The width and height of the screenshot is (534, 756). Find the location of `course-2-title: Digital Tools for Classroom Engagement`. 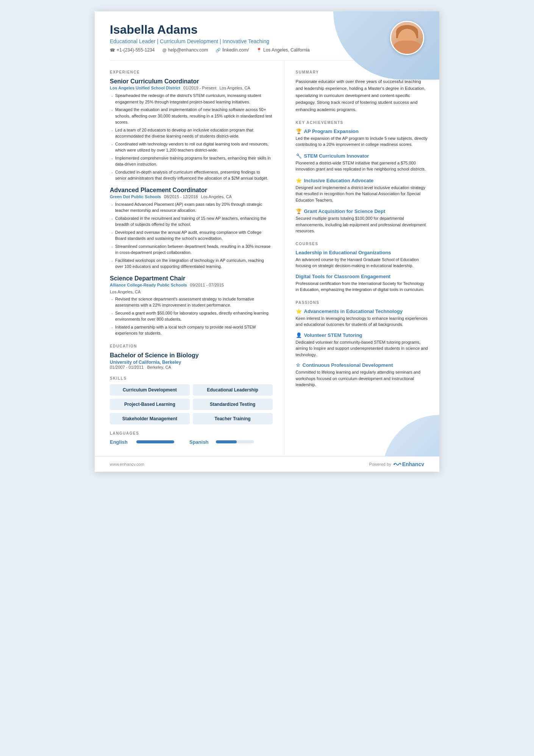

course-2-title: Digital Tools for Classroom Engagement is located at coordinates (362, 277).